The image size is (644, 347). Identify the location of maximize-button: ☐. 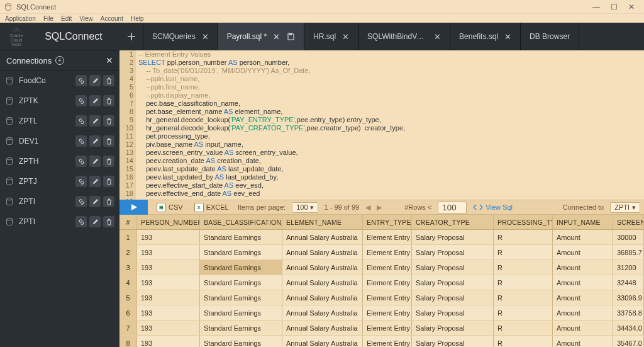
(614, 7).